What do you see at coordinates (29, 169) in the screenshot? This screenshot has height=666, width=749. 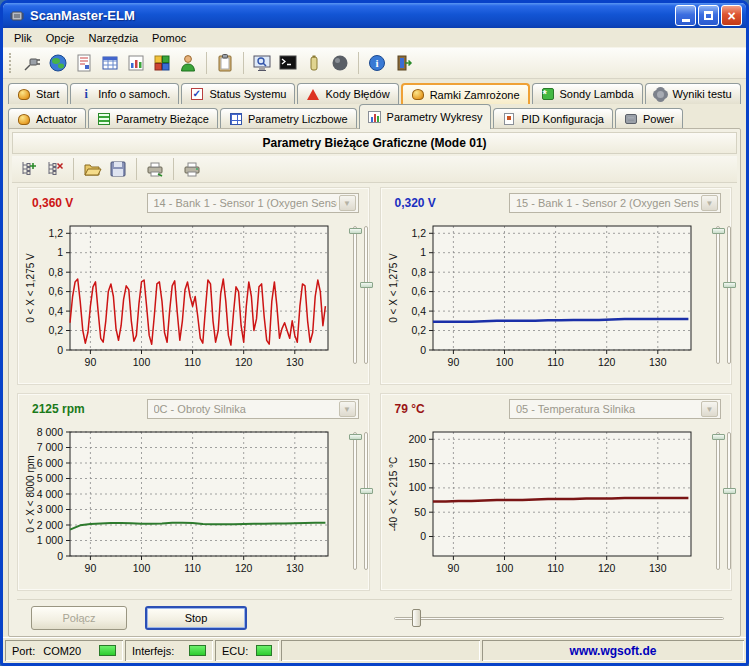 I see `add-graph-icon` at bounding box center [29, 169].